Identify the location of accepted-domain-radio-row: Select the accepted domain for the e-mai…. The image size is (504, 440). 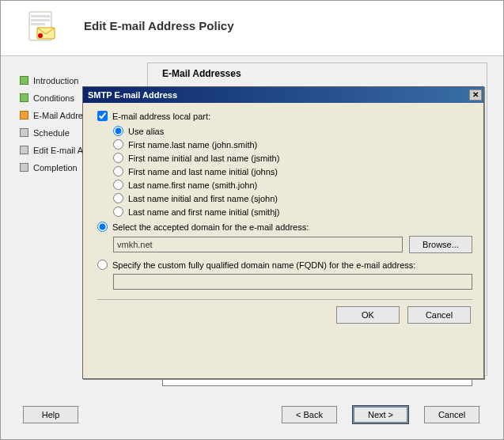
(285, 226).